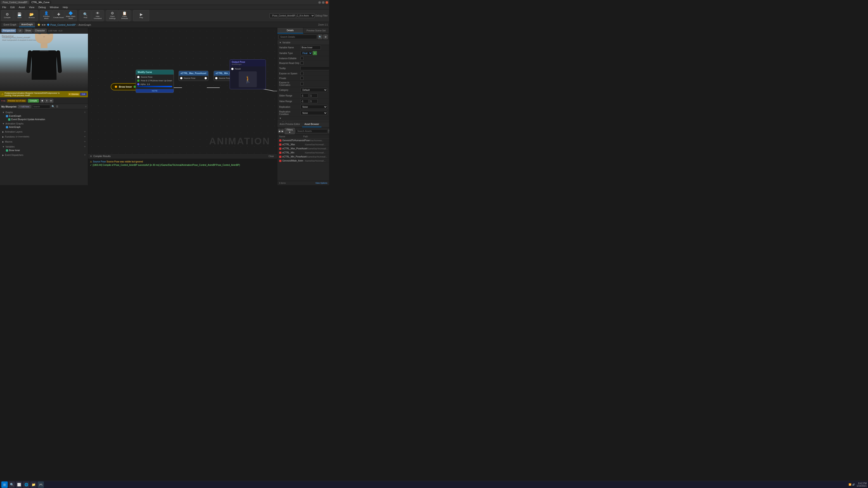 The image size is (868, 488). Describe the element at coordinates (44, 142) in the screenshot. I see `bp-macros-header: ▶ Macros +` at that location.